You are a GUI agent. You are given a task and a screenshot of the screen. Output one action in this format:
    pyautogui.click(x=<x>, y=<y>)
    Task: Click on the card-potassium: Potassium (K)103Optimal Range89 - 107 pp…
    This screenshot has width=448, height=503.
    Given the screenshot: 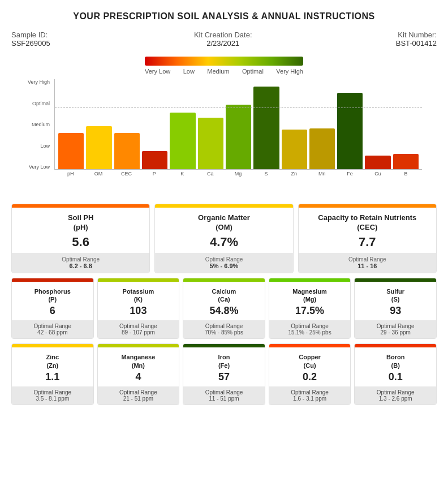 What is the action you would take?
    pyautogui.click(x=139, y=309)
    